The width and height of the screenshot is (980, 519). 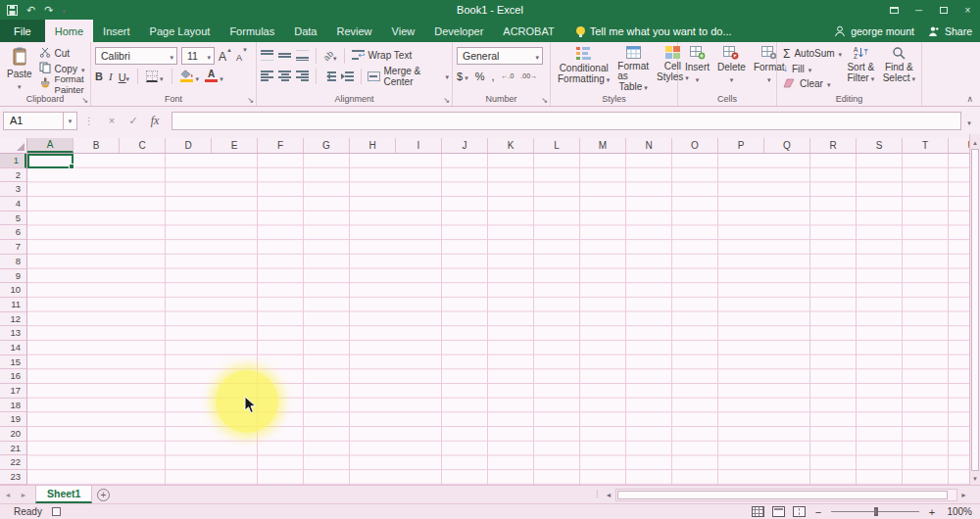 What do you see at coordinates (932, 512) in the screenshot?
I see `zoom-in-button: +` at bounding box center [932, 512].